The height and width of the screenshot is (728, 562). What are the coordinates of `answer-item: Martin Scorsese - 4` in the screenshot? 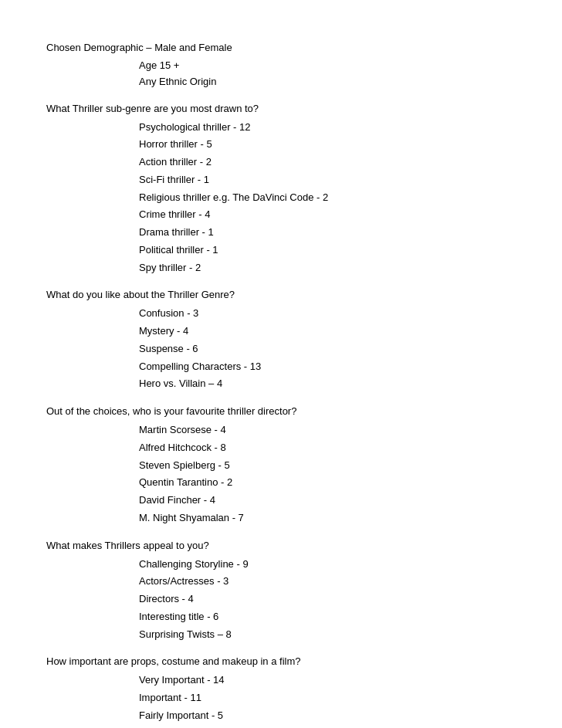 It's located at (327, 431).